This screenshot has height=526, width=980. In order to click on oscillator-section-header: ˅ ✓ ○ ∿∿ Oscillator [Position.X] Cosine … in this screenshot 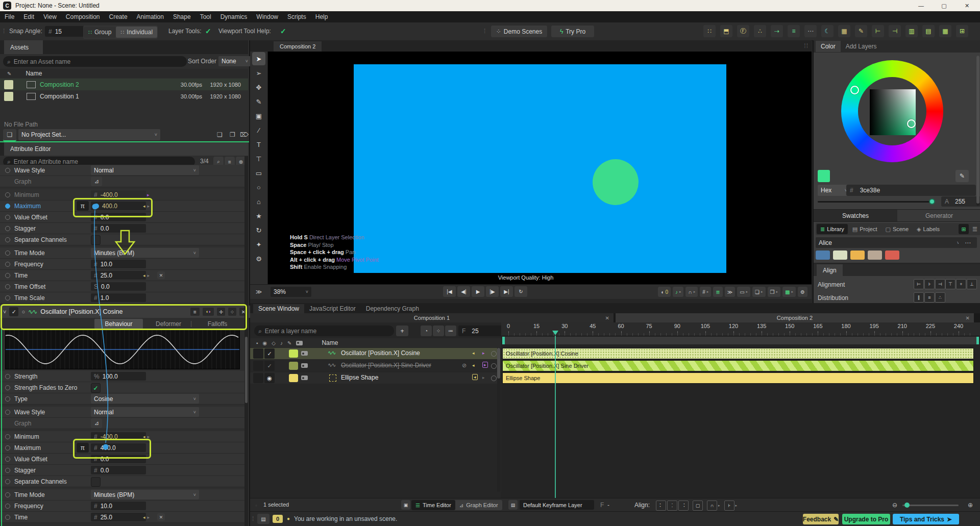, I will do `click(126, 312)`.